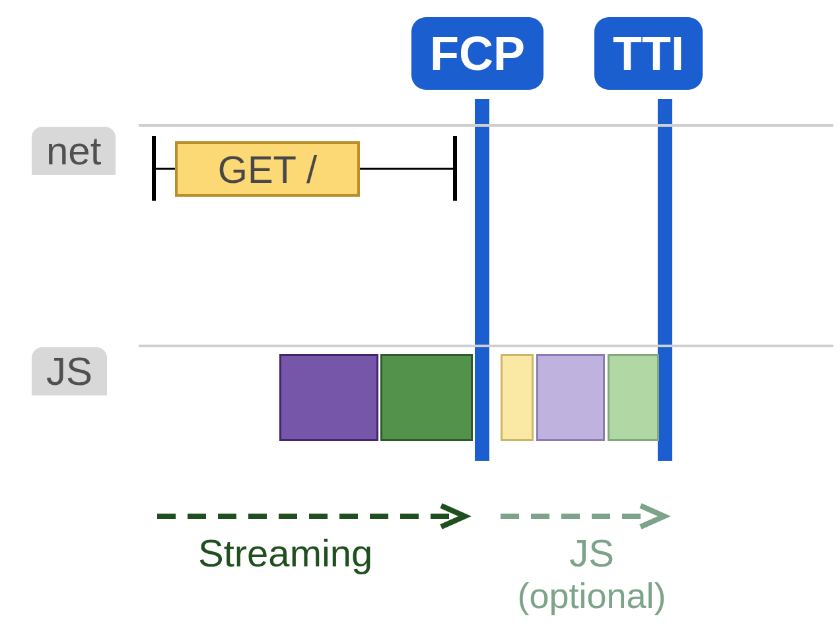 The image size is (840, 643). I want to click on streaming-arrow, so click(316, 516).